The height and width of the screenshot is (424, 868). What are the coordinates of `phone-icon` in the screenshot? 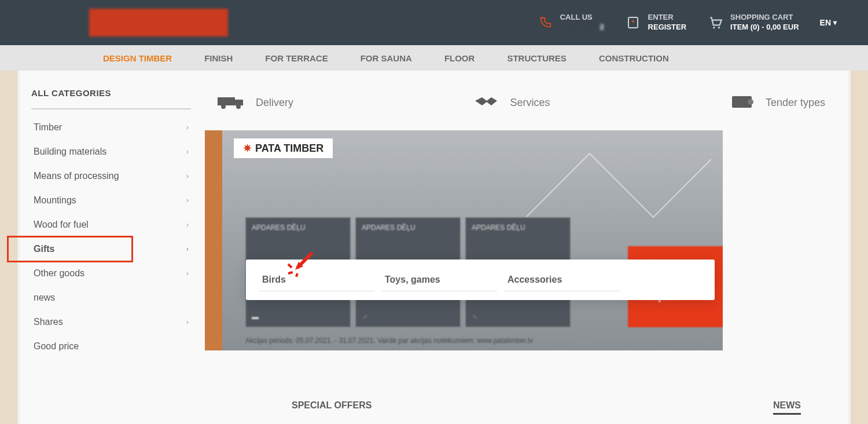 It's located at (545, 23).